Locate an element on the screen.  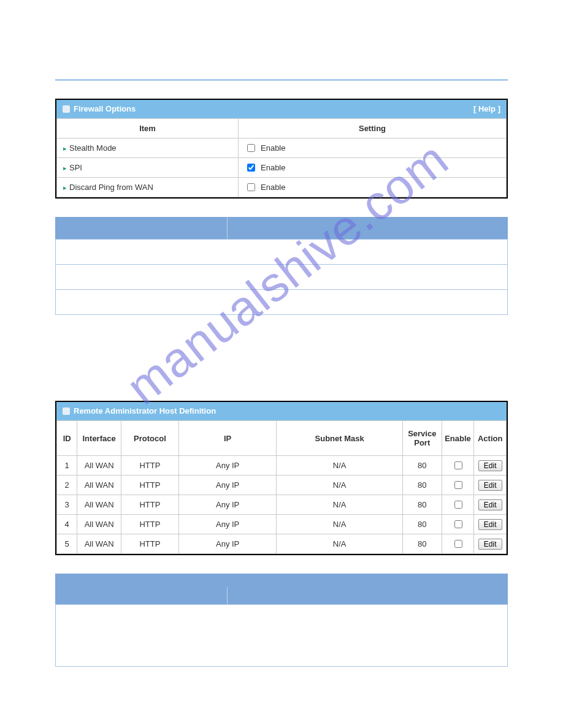
col-header-subnet: Subnet Mask is located at coordinates (340, 439).